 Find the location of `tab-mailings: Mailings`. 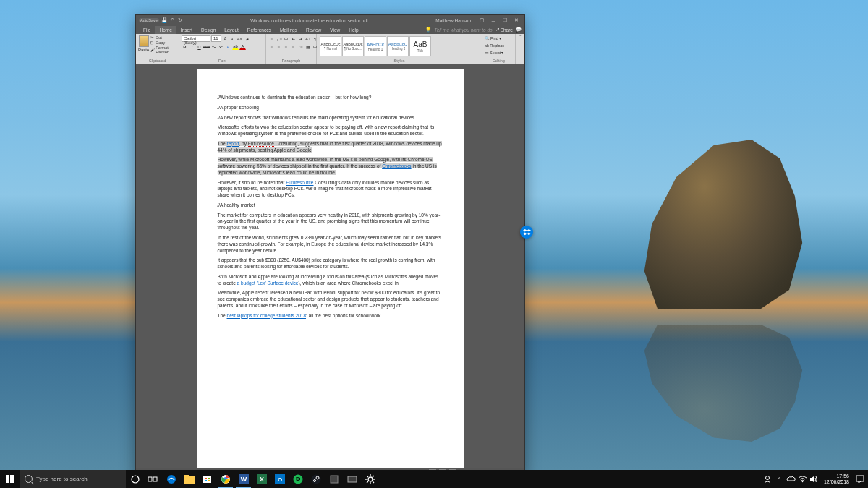

tab-mailings: Mailings is located at coordinates (289, 30).